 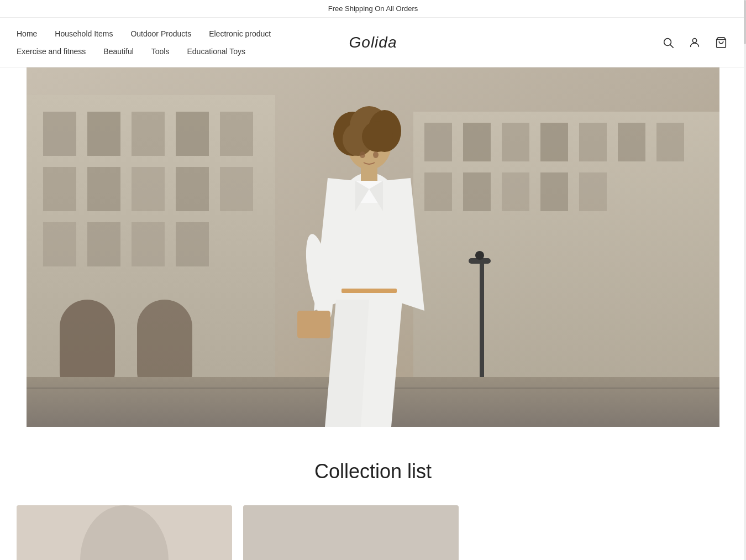 I want to click on cart-button, so click(x=721, y=43).